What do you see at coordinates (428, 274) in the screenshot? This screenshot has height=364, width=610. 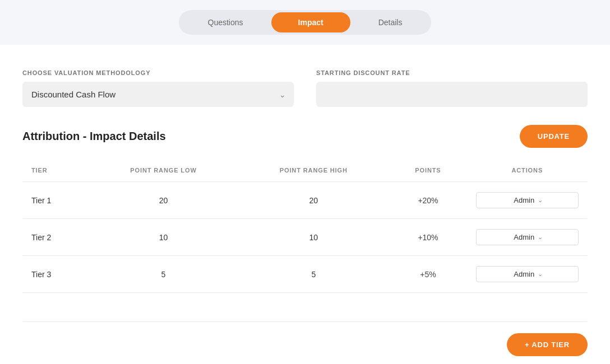 I see `tier-3-points: +5%` at bounding box center [428, 274].